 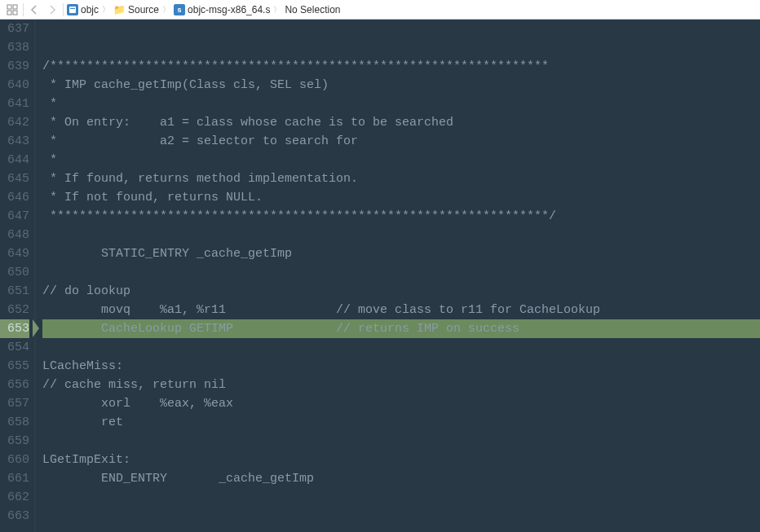 I want to click on breadcrumb-folder: 📁 Source, so click(x=136, y=10).